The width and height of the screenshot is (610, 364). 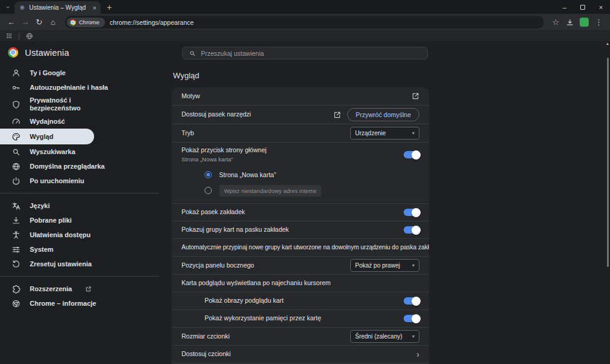 What do you see at coordinates (300, 114) in the screenshot?
I see `row-customize-toolbar: Dostosuj pasek narzędzi Przywróć domyśln…` at bounding box center [300, 114].